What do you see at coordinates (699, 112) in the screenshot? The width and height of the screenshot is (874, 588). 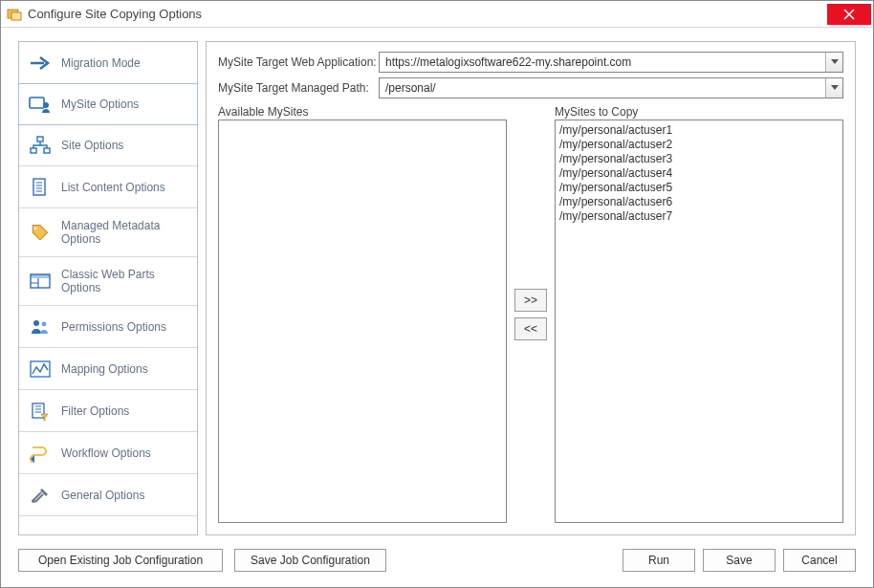 I see `copy-header: MySites to Copy` at bounding box center [699, 112].